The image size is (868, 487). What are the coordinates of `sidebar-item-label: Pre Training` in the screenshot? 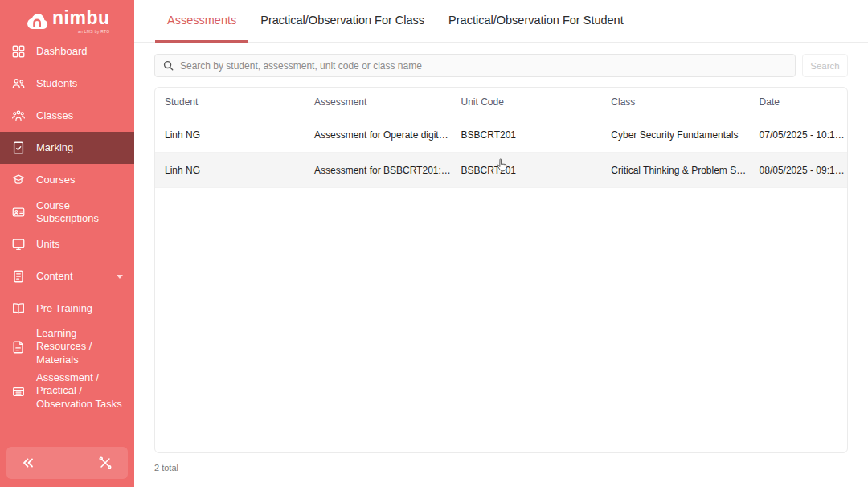 It's located at (80, 309).